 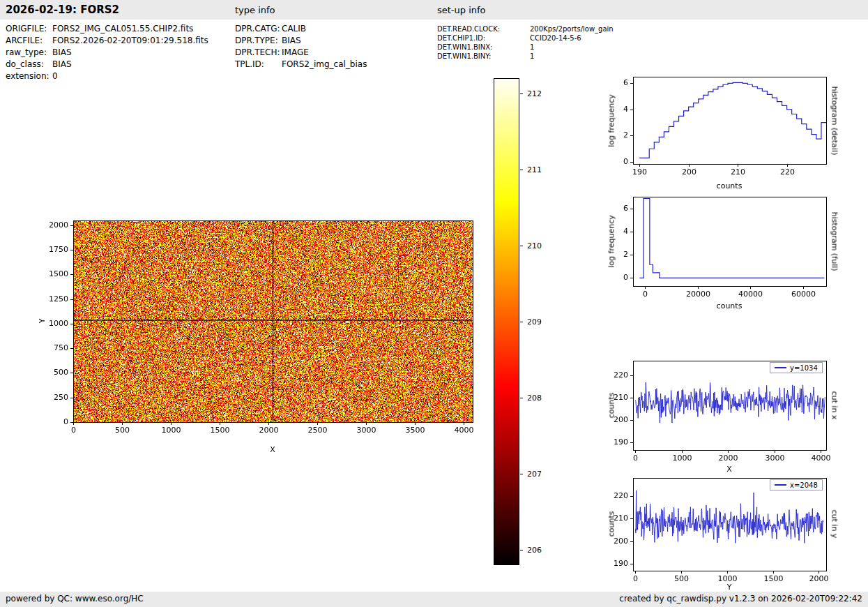 What do you see at coordinates (42, 321) in the screenshot?
I see `bias-image-ylabel: Y` at bounding box center [42, 321].